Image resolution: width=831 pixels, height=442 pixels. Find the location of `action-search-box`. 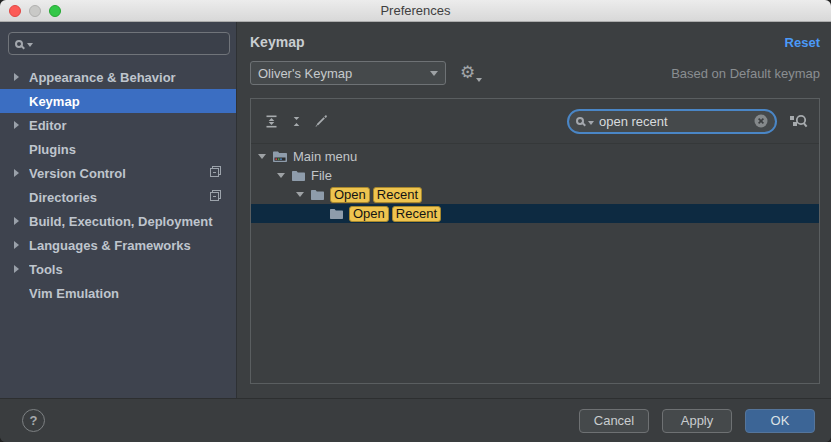

action-search-box is located at coordinates (672, 122).